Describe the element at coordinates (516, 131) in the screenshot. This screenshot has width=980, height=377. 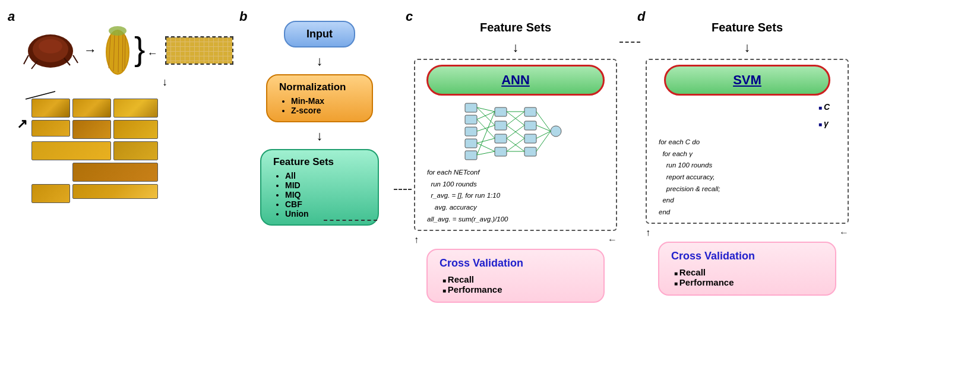
I see `neural-net-diagram` at that location.